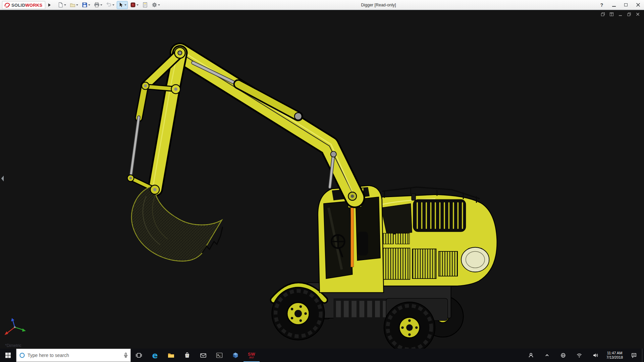 This screenshot has height=362, width=644. I want to click on folder-icon, so click(171, 355).